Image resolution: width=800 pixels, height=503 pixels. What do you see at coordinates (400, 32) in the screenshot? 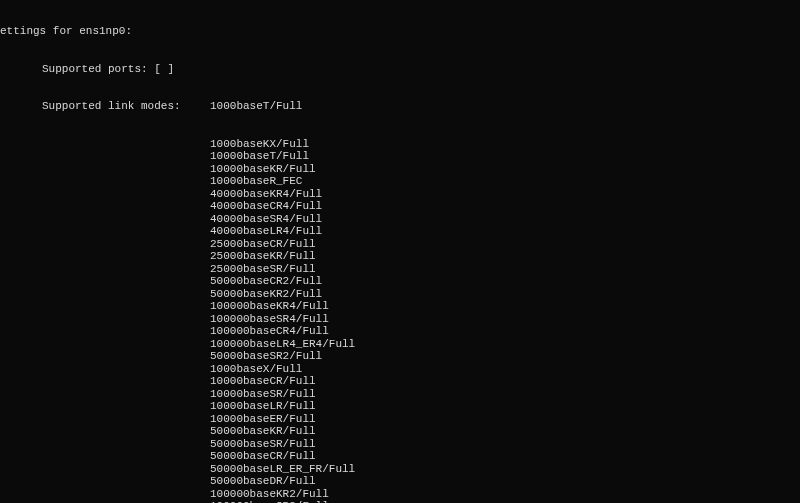
I see `settings-header: ettings for ens1np0:` at bounding box center [400, 32].